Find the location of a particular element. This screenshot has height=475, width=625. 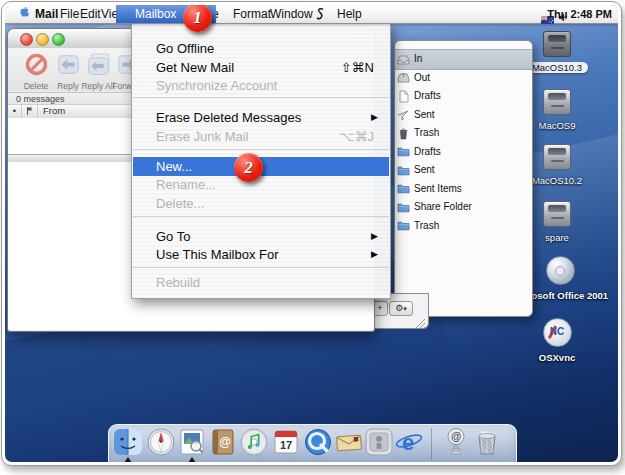

drawer-item-trash: Trash is located at coordinates (464, 134).